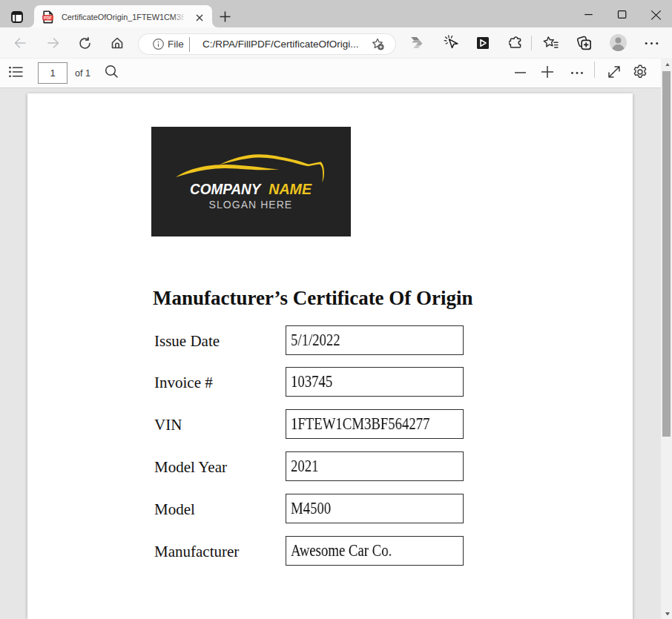  Describe the element at coordinates (251, 205) in the screenshot. I see `svg-text: SLOGAN HERE` at that location.